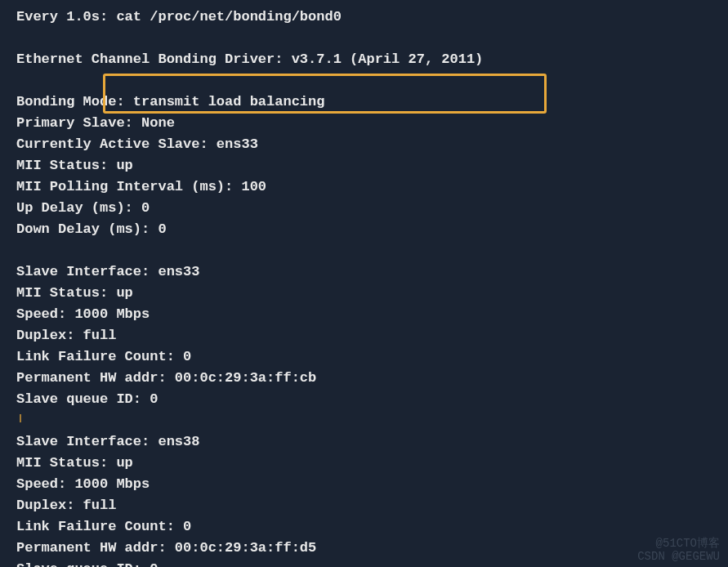 This screenshot has height=567, width=728. Describe the element at coordinates (364, 60) in the screenshot. I see `driver-version-line: Ethernet Channel Bonding Driver: v3.7.1 …` at that location.